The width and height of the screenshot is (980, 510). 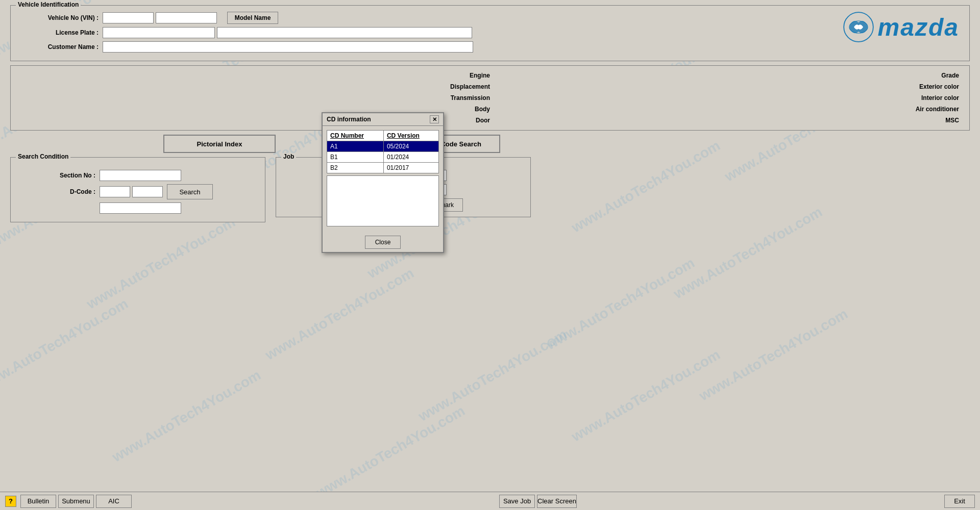 What do you see at coordinates (383, 183) in the screenshot?
I see `cd-info-dialog: CD information ✕ CD Number CD Version A1…` at bounding box center [383, 183].